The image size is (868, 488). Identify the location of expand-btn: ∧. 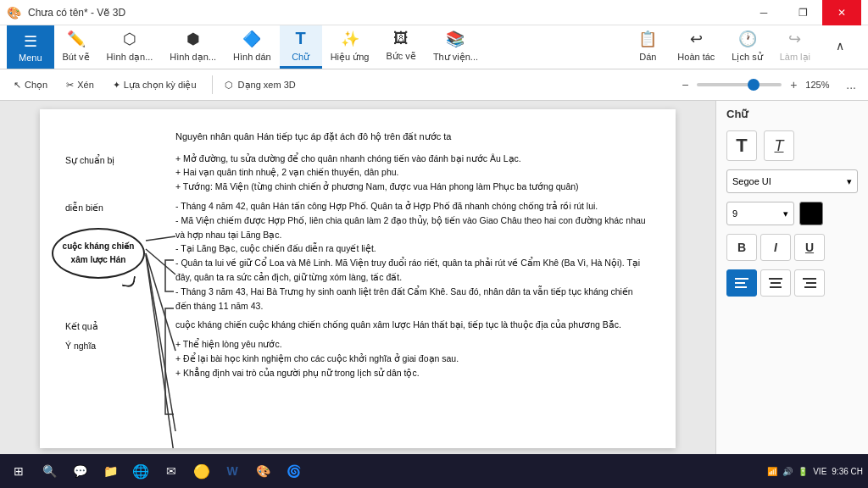
(840, 47).